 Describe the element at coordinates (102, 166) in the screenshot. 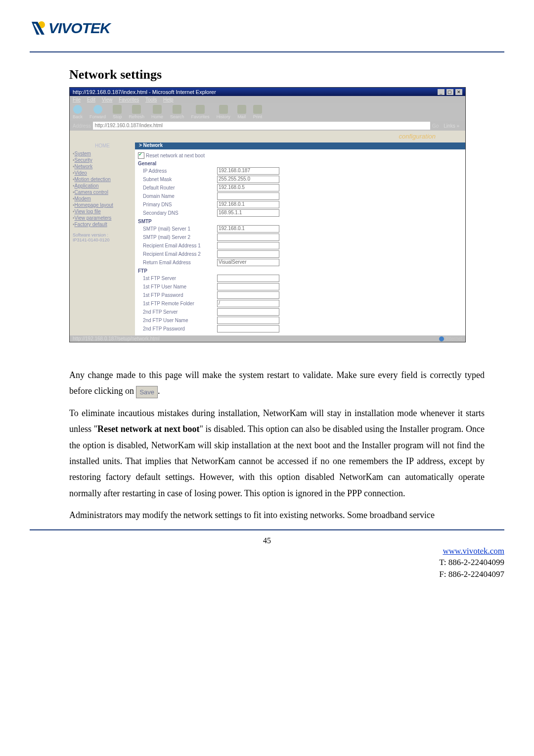

I see `sidebar-item-network: Network` at that location.